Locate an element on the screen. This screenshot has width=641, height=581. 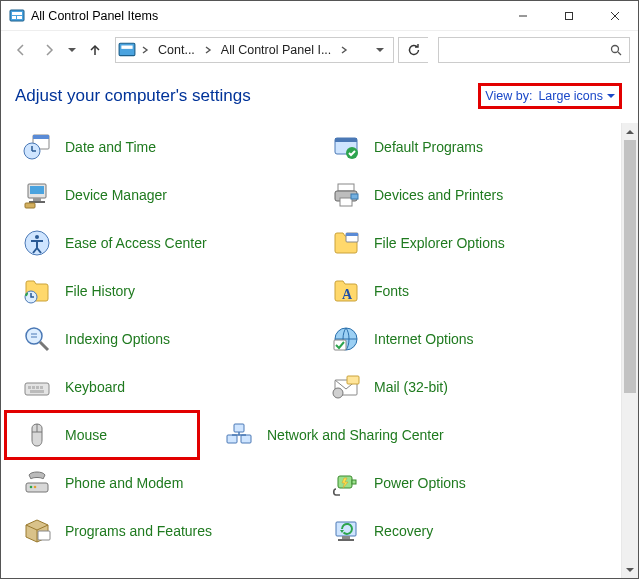
control-panel-item: Keyboard is located at coordinates (158, 387).